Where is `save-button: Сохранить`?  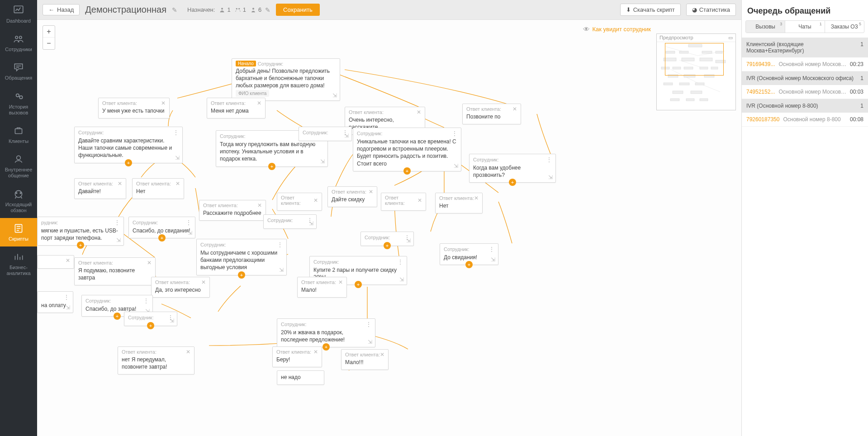 save-button: Сохранить is located at coordinates (298, 10).